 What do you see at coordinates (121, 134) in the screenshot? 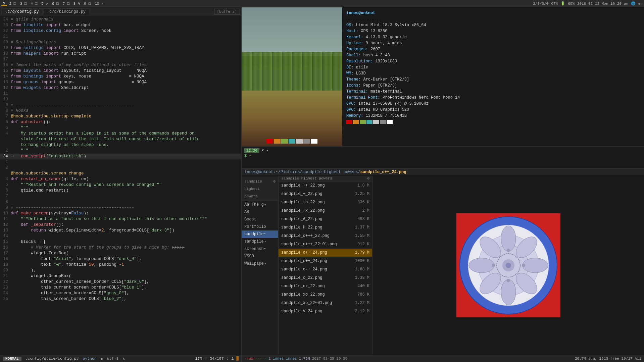
I see `line-4: 4 My startup script has a sleep in it as…` at bounding box center [121, 134].